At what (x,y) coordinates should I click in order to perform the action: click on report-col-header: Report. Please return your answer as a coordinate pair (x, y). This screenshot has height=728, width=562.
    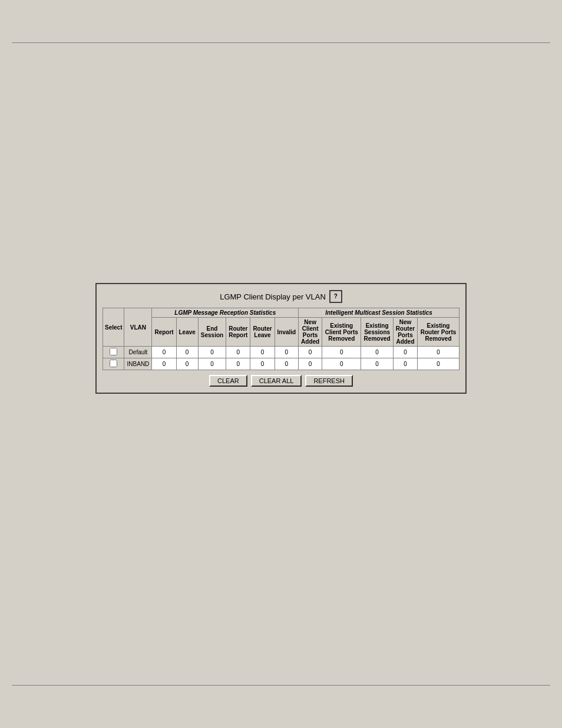
    Looking at the image, I should click on (164, 332).